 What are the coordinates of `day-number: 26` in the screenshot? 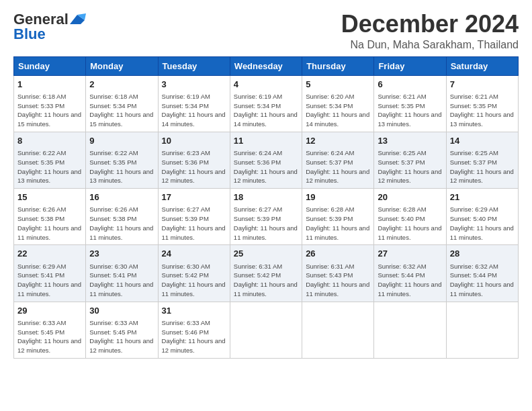 It's located at (338, 254).